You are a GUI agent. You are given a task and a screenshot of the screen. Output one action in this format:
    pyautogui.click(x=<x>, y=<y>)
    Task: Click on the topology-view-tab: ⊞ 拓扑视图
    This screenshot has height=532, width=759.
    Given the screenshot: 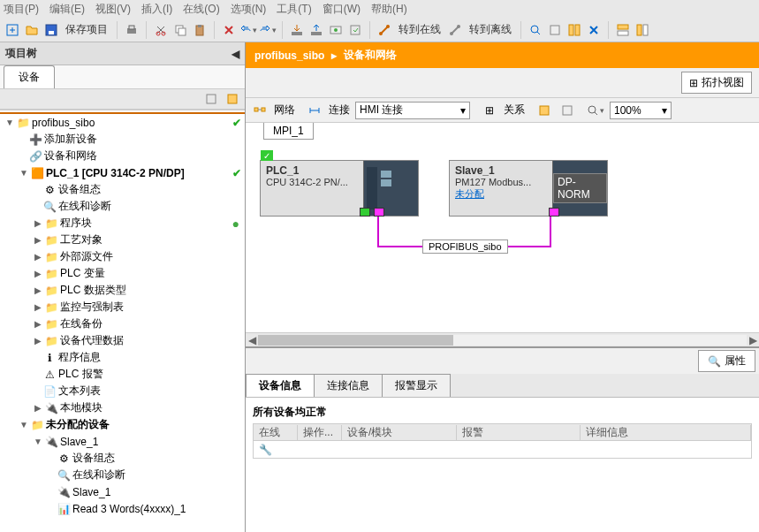 What is the action you would take?
    pyautogui.click(x=717, y=83)
    